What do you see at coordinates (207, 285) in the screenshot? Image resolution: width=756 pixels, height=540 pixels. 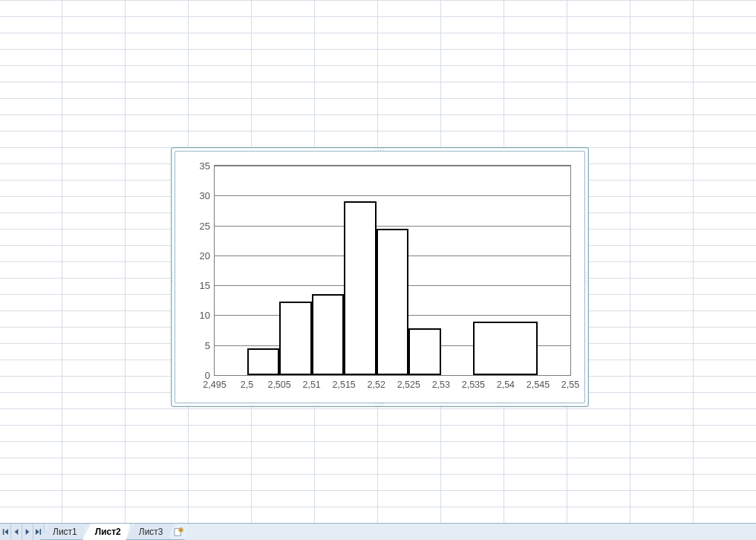 I see `y-axis-tick-label: 15` at bounding box center [207, 285].